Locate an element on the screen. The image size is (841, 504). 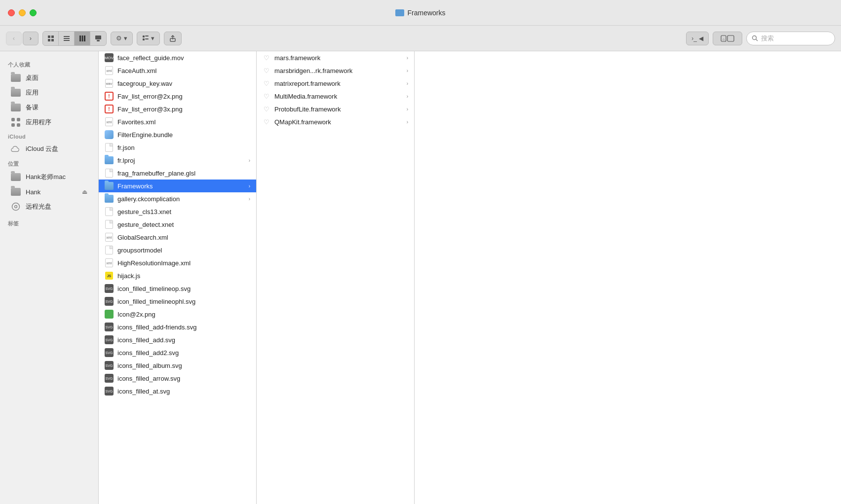
js-icon: JS is located at coordinates (109, 276).